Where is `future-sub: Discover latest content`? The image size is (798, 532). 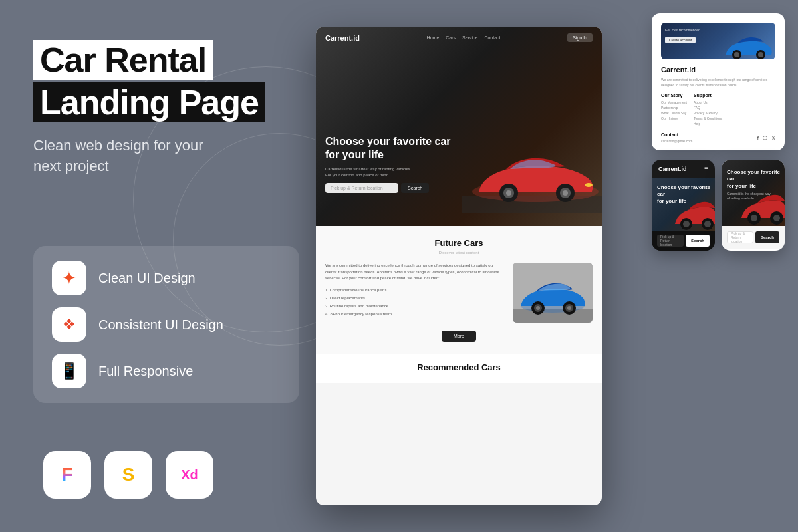
future-sub: Discover latest content is located at coordinates (459, 253).